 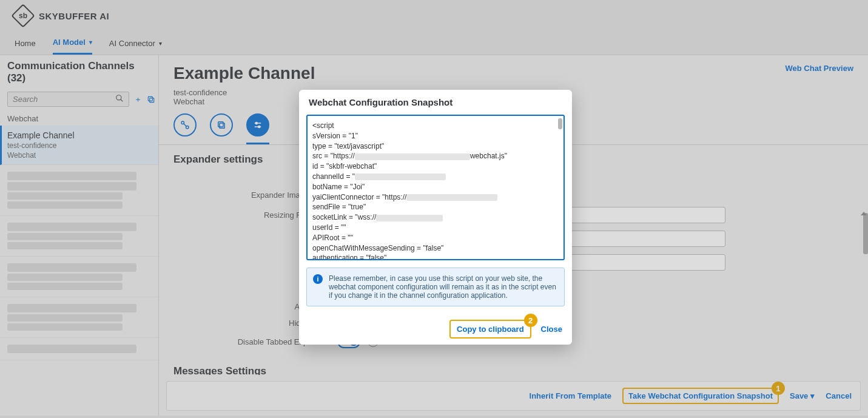 What do you see at coordinates (318, 279) in the screenshot?
I see `info-icon: i` at bounding box center [318, 279].